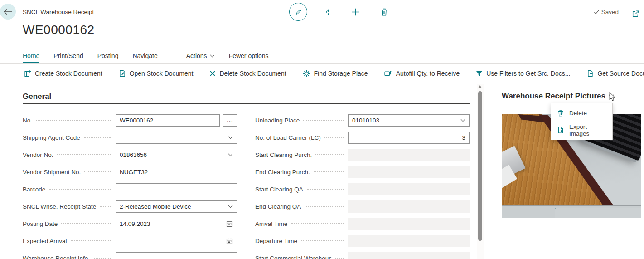  Describe the element at coordinates (27, 121) in the screenshot. I see `field-label: No.` at that location.